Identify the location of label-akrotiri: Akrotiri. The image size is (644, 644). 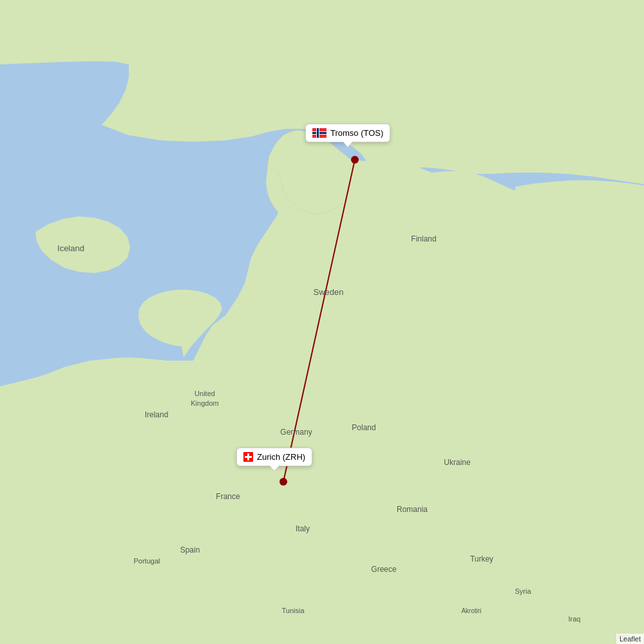
(471, 611).